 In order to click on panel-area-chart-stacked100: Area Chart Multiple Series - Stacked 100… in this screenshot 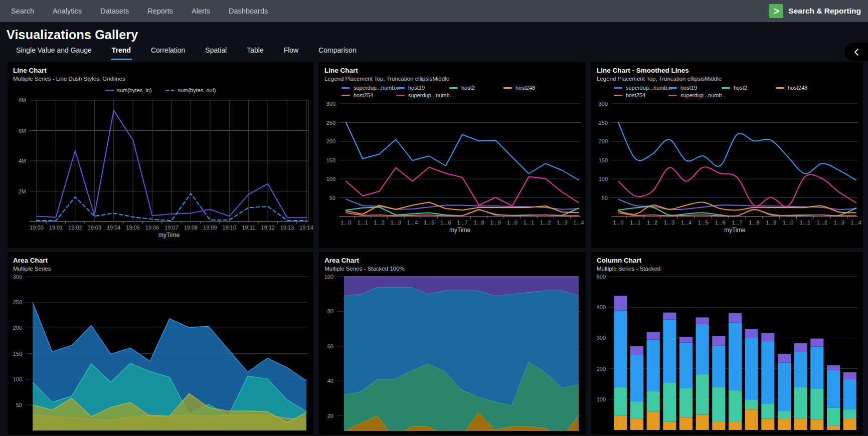, I will do `click(452, 343)`.